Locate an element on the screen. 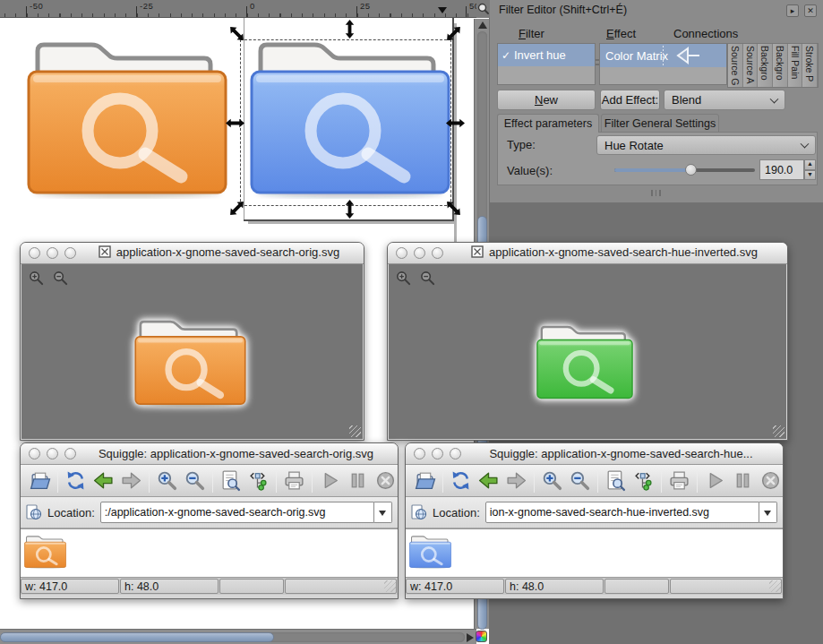  viewer-inverted-titlebar: application-x-gnome-saved-search-hue-inv… is located at coordinates (587, 253).